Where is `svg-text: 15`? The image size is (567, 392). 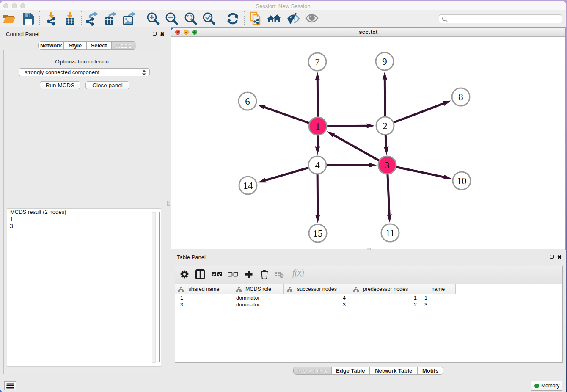
svg-text: 15 is located at coordinates (318, 234).